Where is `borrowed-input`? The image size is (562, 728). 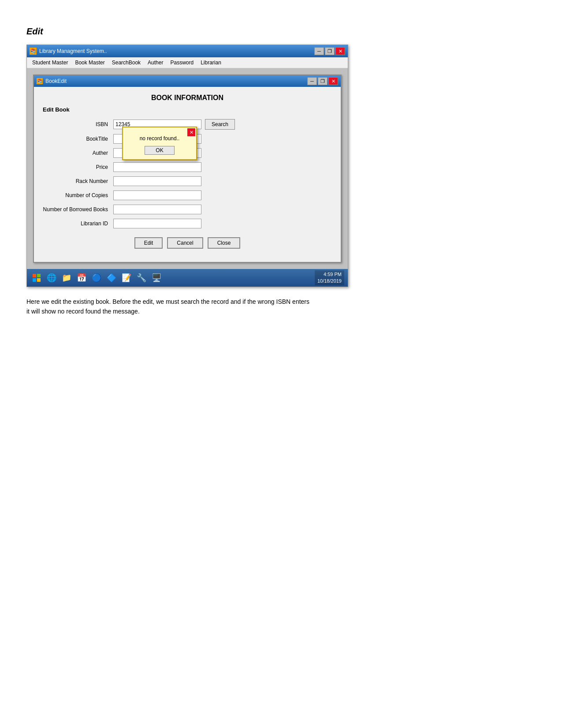 borrowed-input is located at coordinates (157, 209).